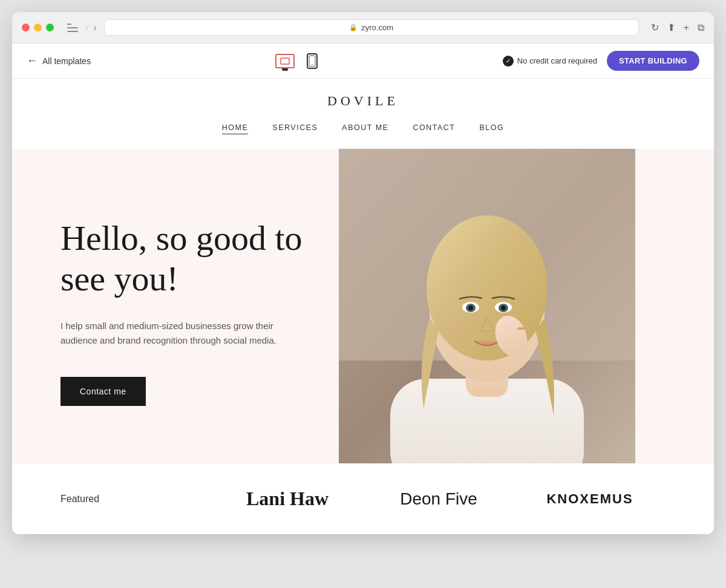 This screenshot has height=588, width=726. What do you see at coordinates (59, 60) in the screenshot?
I see `back-to-templates: ← All templates` at bounding box center [59, 60].